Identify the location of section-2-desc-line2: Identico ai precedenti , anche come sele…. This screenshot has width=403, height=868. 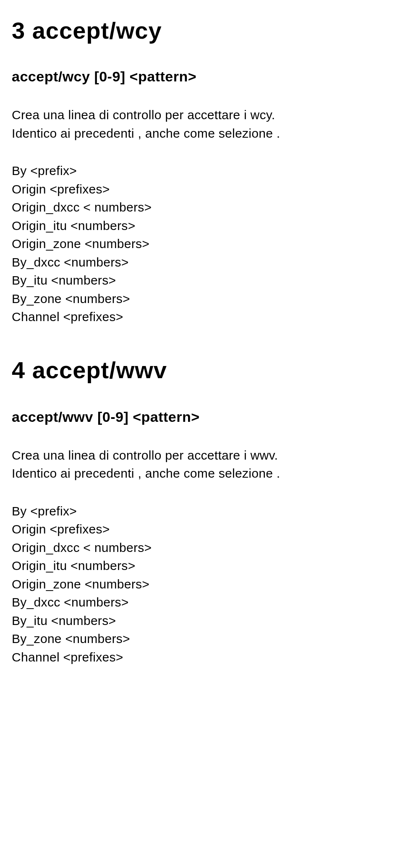
(146, 473).